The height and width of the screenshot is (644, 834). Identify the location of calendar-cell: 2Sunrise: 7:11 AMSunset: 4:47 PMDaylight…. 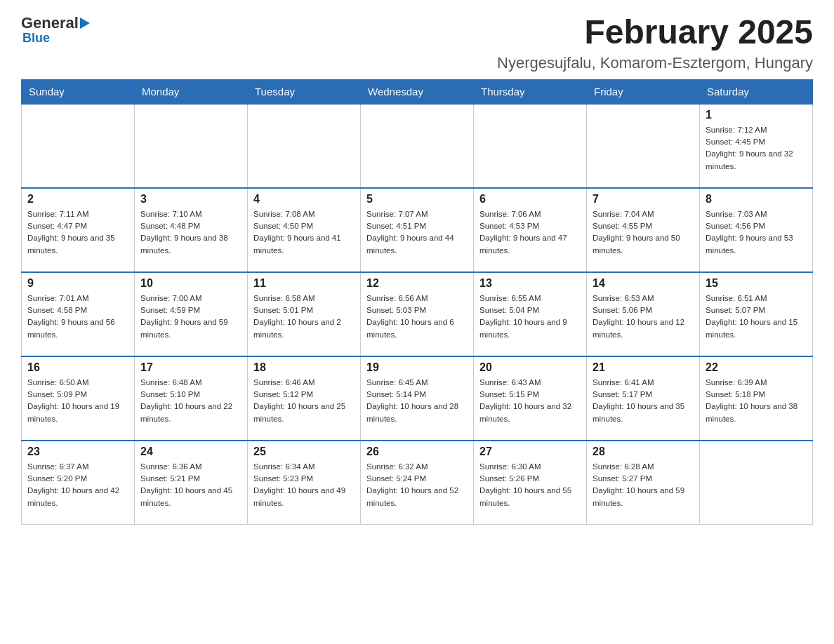
(79, 230).